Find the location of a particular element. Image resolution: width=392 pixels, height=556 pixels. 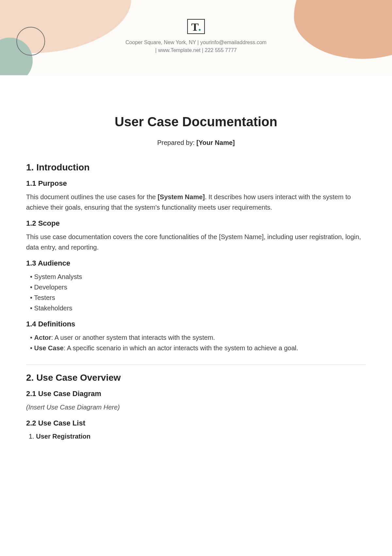

section-1-1-paragraph: This document outlines the use cases for… is located at coordinates (196, 202).